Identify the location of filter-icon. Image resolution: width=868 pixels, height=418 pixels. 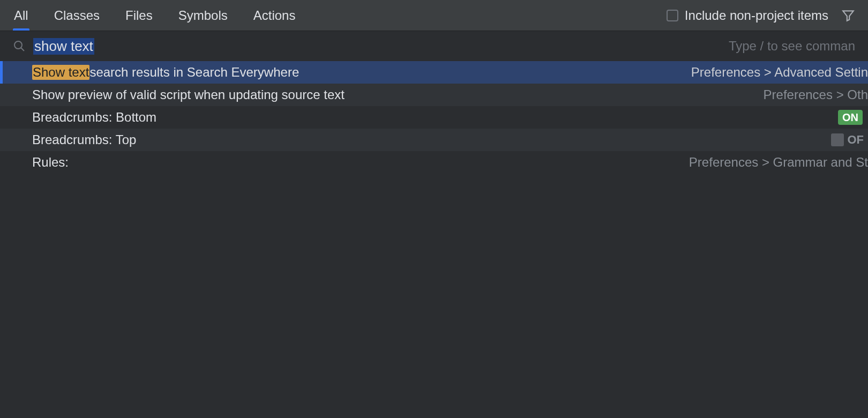
(848, 16).